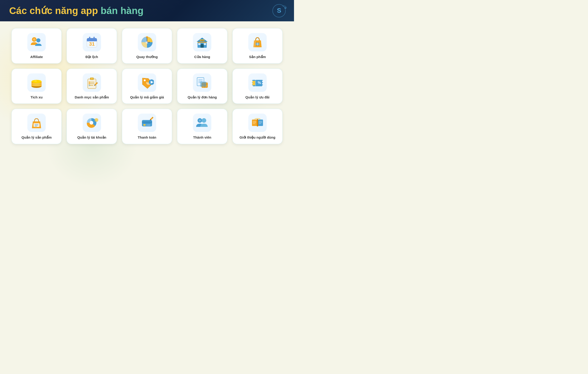 The image size is (588, 374). Describe the element at coordinates (147, 86) in the screenshot. I see `features-grid: Affiliate 31 Đặt lịch Quay thưởng` at that location.